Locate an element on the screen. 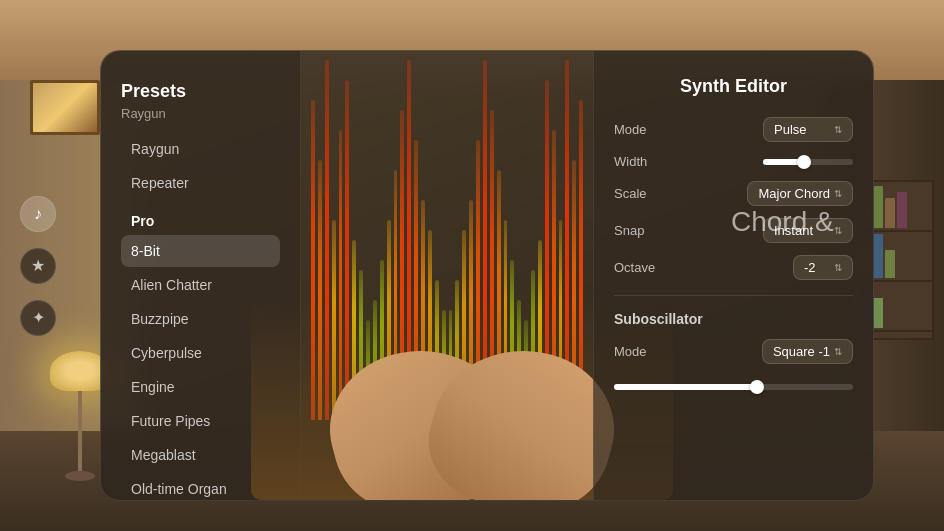 The image size is (944, 531). synth-snap-select: Instant ⇅ is located at coordinates (808, 230).